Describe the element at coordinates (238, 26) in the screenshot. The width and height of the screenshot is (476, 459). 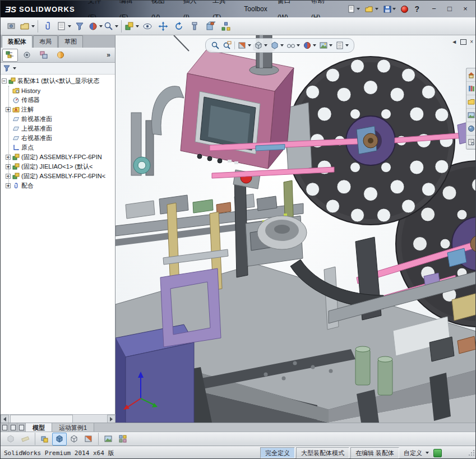
I see `main-toolbar` at that location.